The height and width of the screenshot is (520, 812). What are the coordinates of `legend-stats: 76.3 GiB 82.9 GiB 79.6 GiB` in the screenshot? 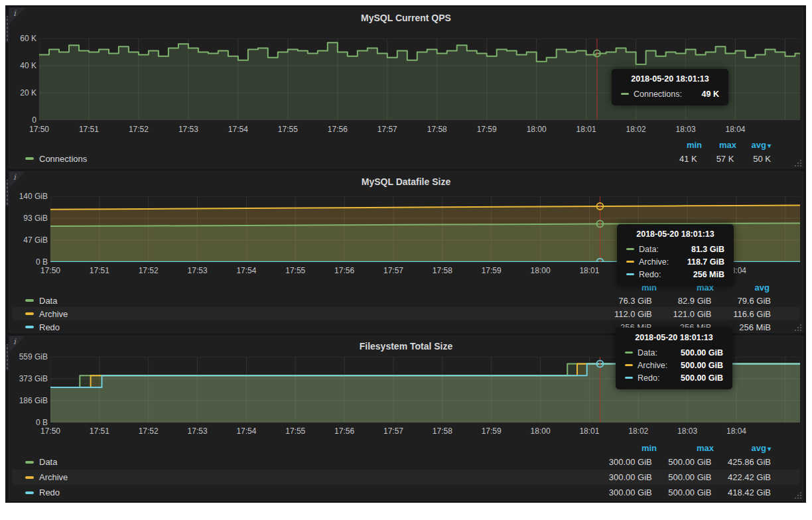 It's located at (683, 301).